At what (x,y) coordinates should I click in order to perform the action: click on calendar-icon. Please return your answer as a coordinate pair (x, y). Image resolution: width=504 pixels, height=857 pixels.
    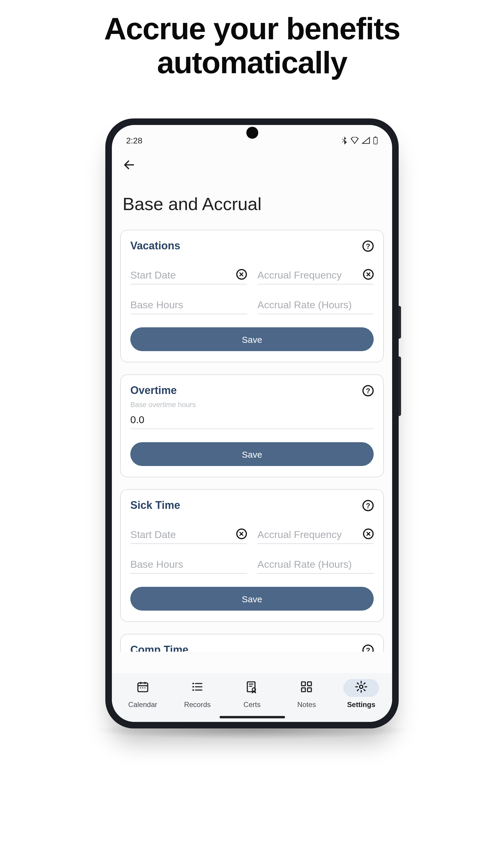
    Looking at the image, I should click on (143, 688).